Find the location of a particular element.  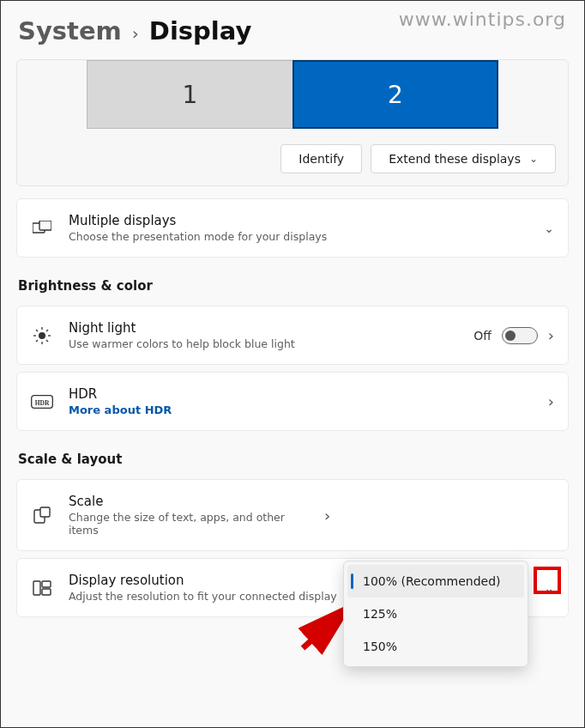

svg-text: HDR is located at coordinates (43, 402).